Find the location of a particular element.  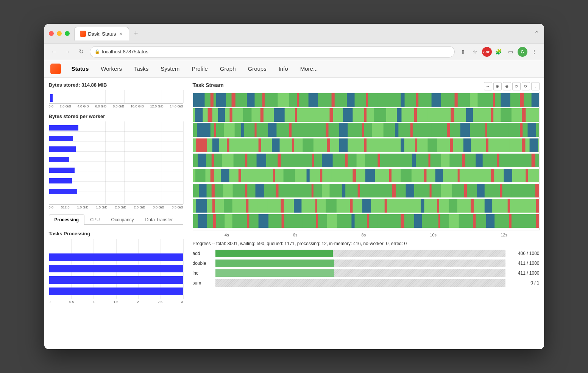

progress-label-sum: sum is located at coordinates (204, 283).